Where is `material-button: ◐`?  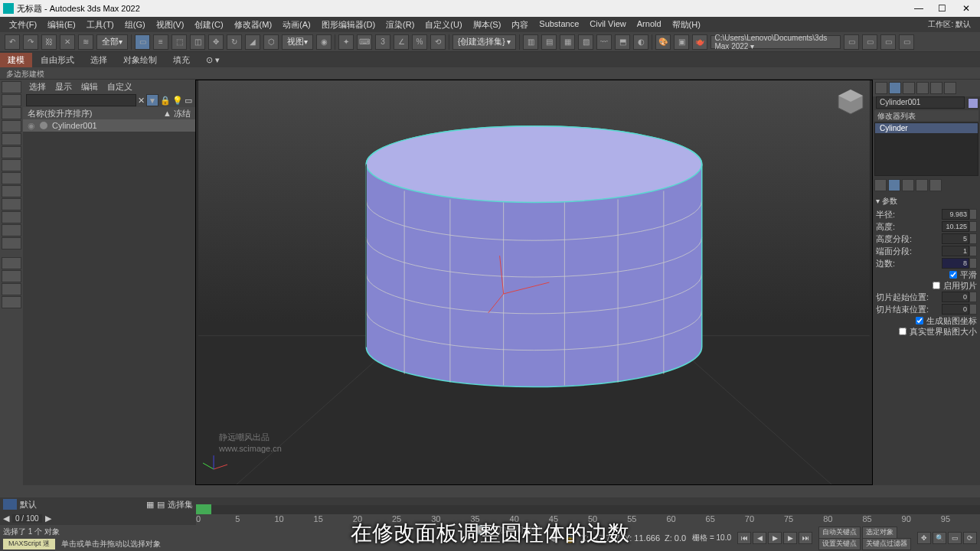 material-button: ◐ is located at coordinates (641, 42).